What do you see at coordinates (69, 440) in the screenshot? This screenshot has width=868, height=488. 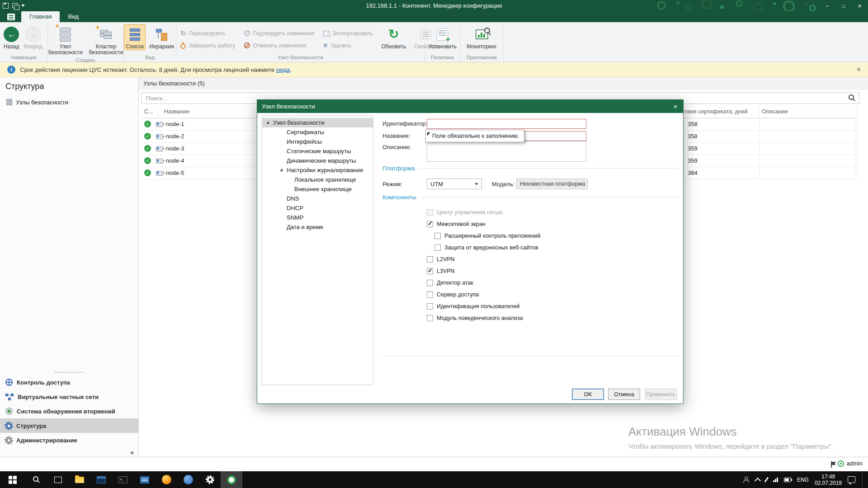 I see `sidebar-item-administration: Администрирование` at bounding box center [69, 440].